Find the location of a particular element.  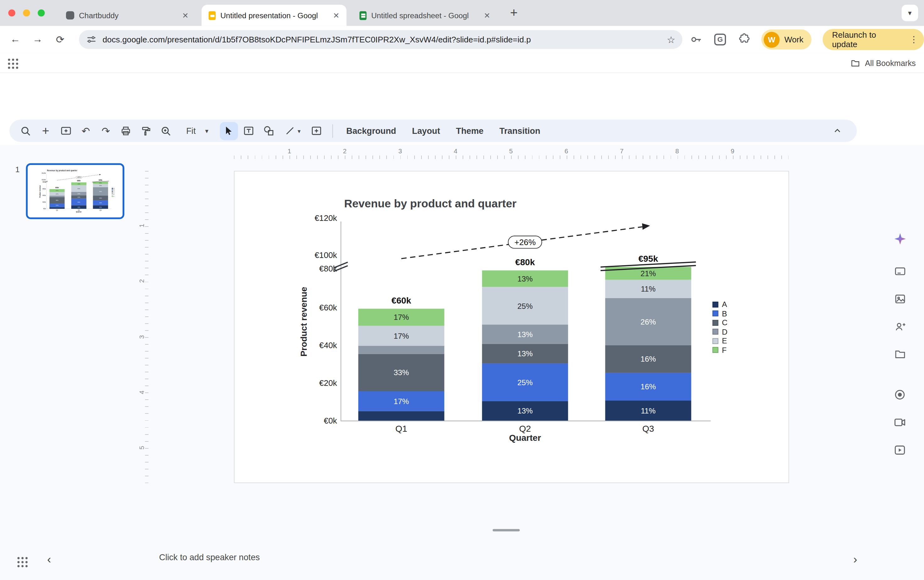

grid-view-icon is located at coordinates (23, 562).